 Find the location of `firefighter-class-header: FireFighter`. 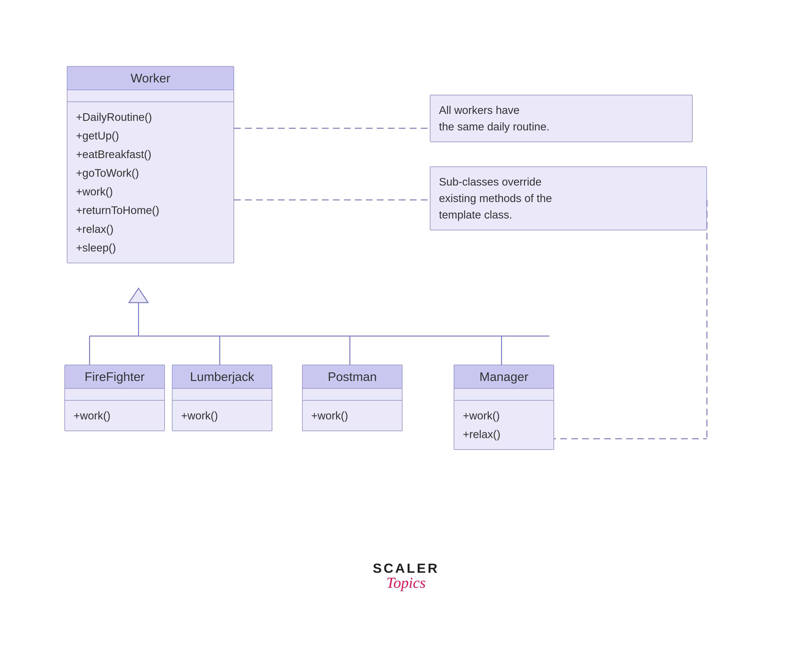

firefighter-class-header: FireFighter is located at coordinates (114, 377).